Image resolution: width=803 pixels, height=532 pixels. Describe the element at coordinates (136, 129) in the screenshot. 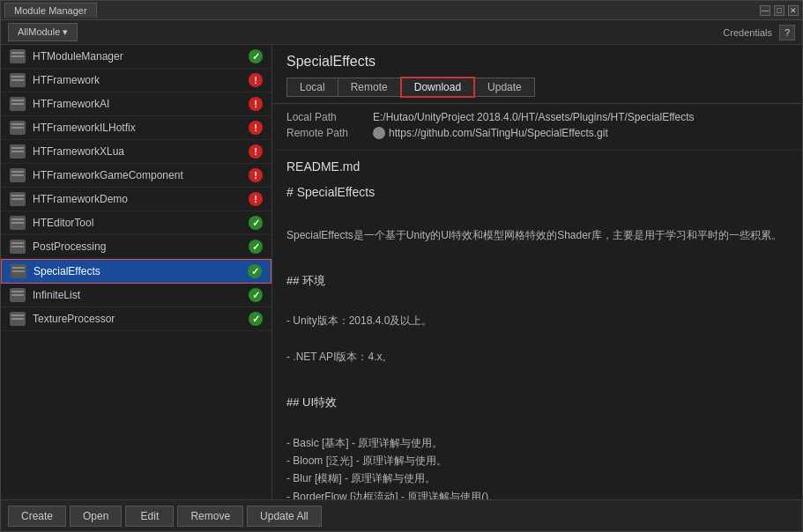

I see `module-item-HTFrameworkILHotfix: HTFrameworkILHotfix!` at that location.